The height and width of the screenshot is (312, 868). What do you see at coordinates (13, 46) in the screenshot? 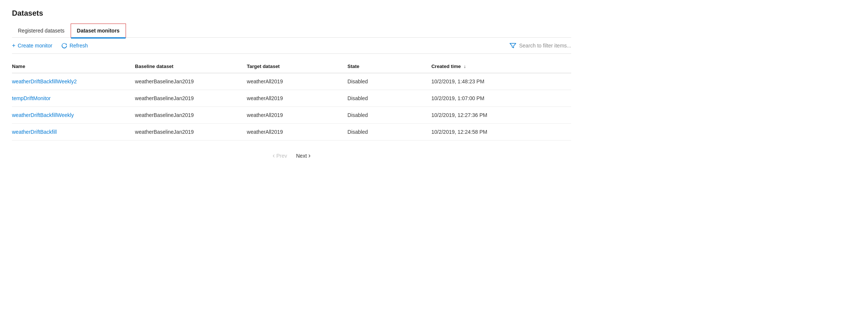
I see `plus-icon: +` at bounding box center [13, 46].